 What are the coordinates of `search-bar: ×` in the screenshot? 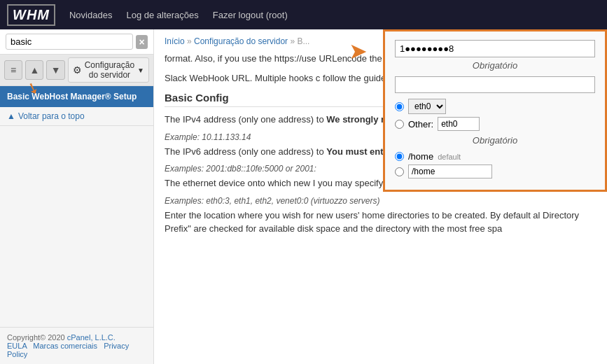 It's located at (77, 42).